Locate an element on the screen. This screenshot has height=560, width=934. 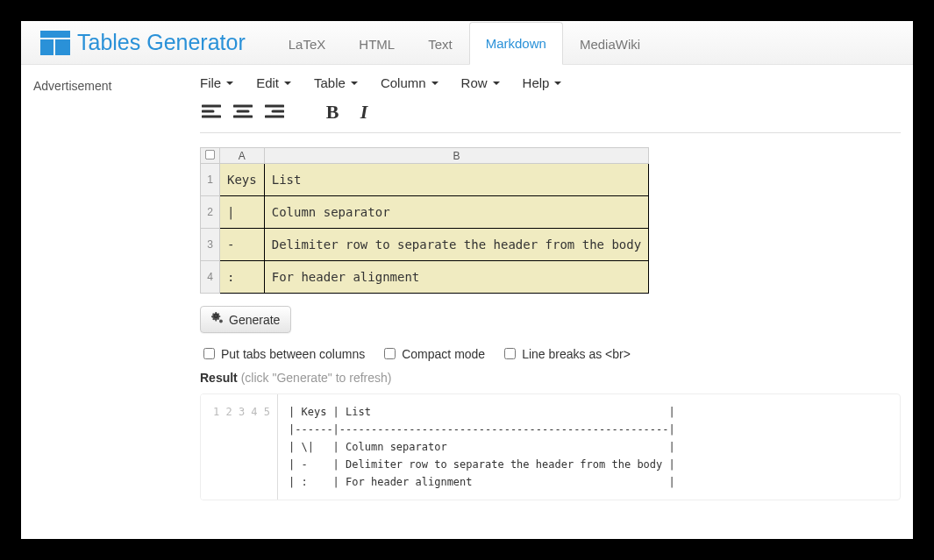
row-header: 4 is located at coordinates (210, 277).